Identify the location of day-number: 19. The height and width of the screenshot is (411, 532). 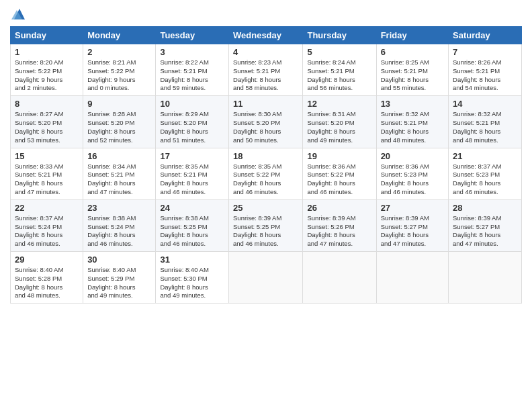
(339, 156).